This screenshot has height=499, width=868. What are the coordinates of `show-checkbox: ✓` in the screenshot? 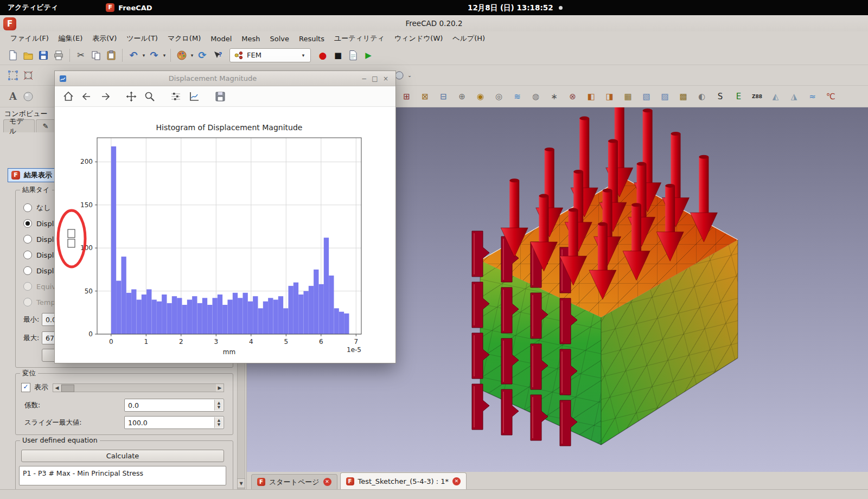 It's located at (26, 387).